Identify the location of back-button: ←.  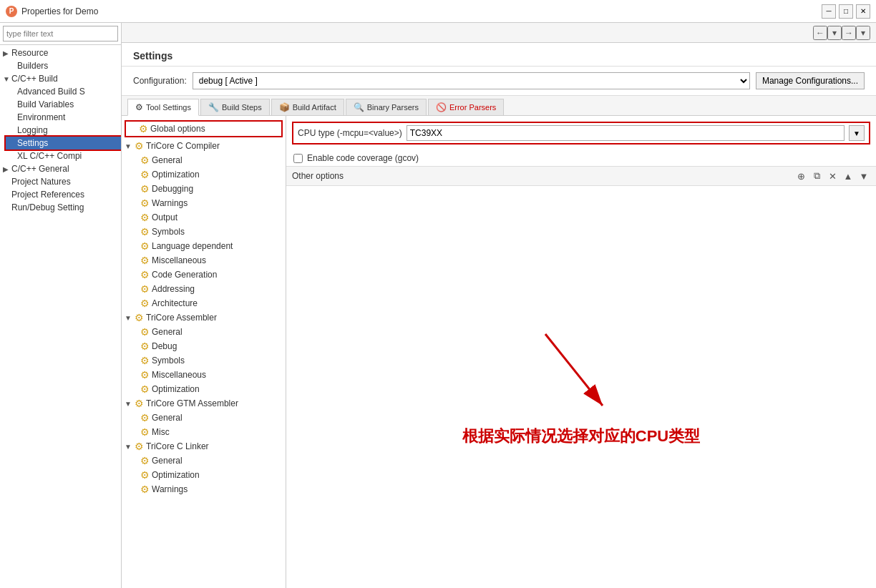
(820, 33).